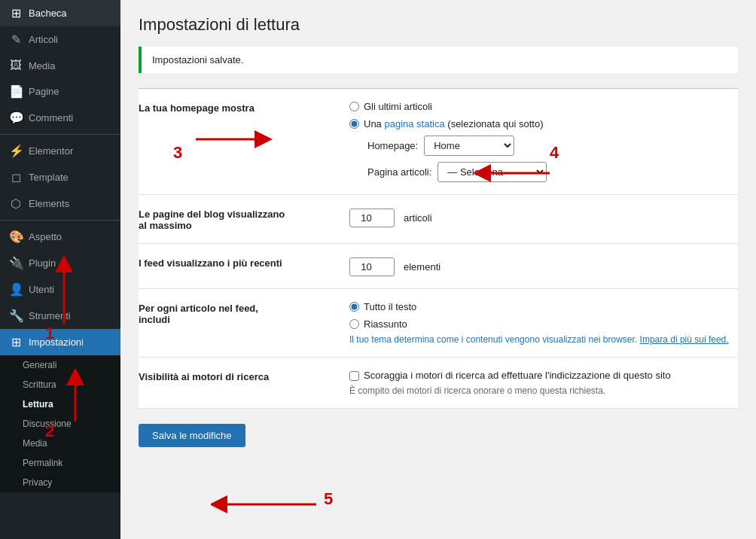 This screenshot has width=756, height=539. I want to click on annotation-5: 5, so click(328, 499).